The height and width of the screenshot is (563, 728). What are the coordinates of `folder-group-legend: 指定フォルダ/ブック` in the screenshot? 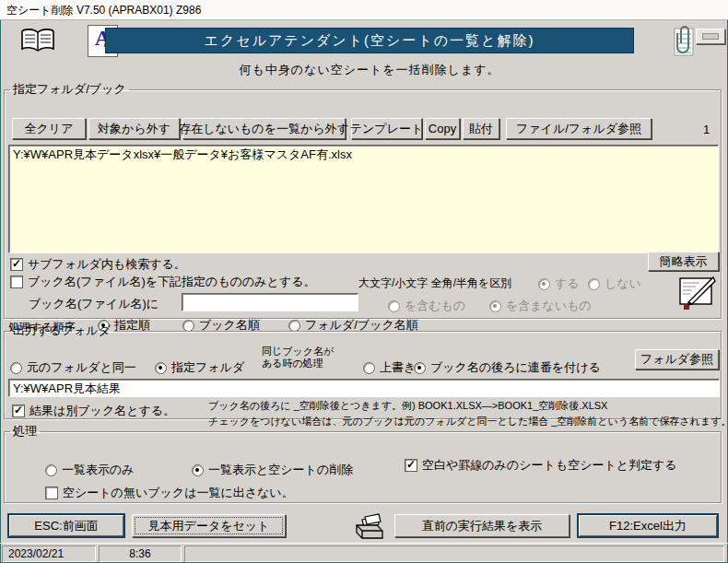 It's located at (70, 89).